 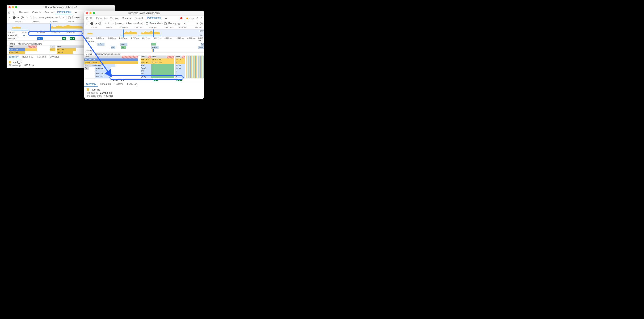 What do you see at coordinates (144, 51) in the screenshot?
I see `timings-track: Timings` at bounding box center [144, 51].